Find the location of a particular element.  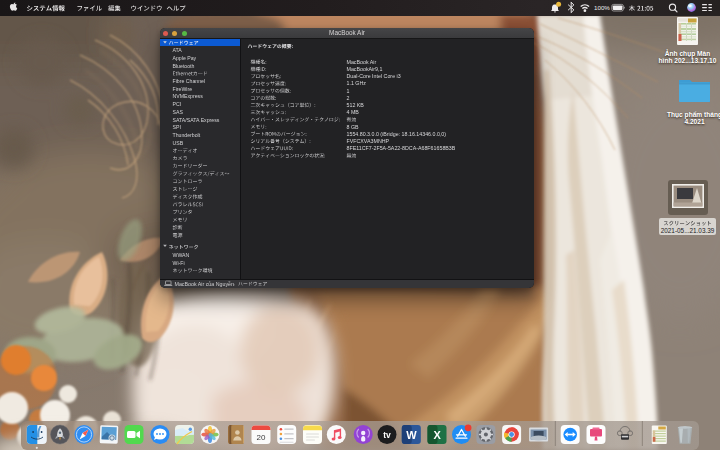

svg-text: FVFCXVA3MNHP is located at coordinates (368, 141).